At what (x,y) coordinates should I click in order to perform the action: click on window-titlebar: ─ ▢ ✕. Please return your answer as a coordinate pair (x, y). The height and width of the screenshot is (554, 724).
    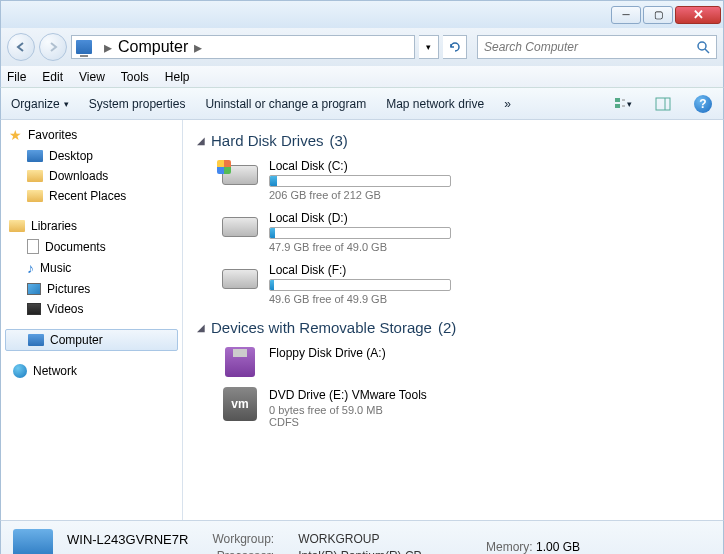
    Looking at the image, I should click on (362, 14).